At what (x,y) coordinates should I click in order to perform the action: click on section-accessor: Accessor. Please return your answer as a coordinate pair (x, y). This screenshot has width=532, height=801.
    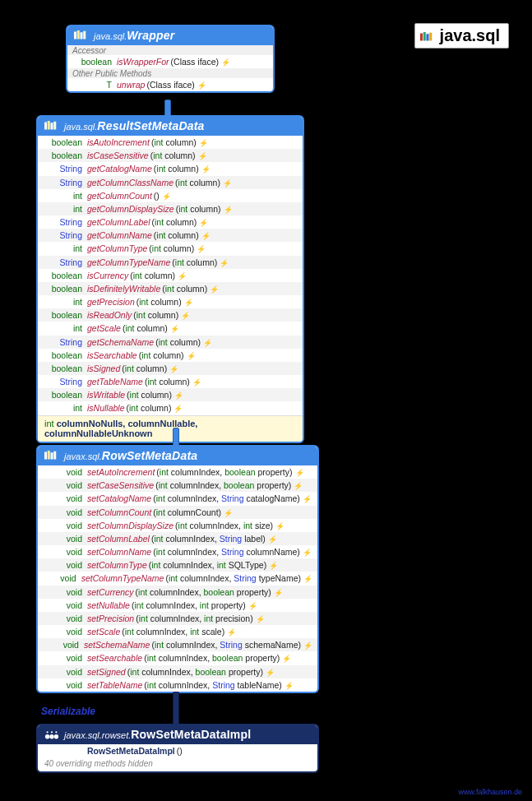
    Looking at the image, I should click on (170, 50).